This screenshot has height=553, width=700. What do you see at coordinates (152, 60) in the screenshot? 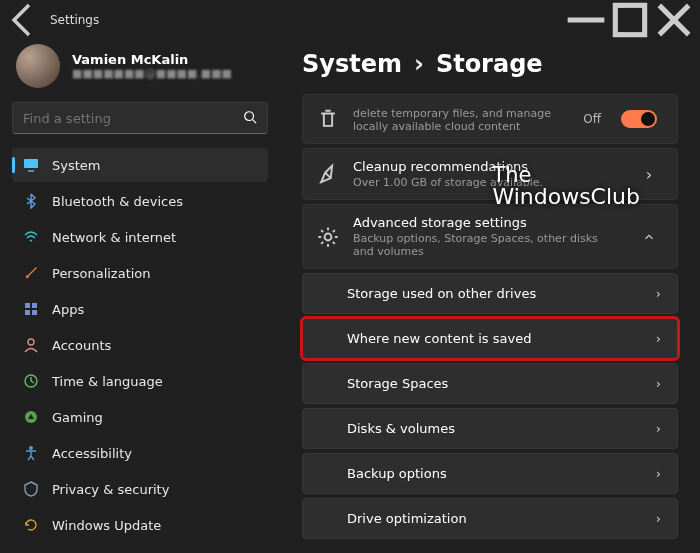
I see `user-name: Vamien McKalin` at bounding box center [152, 60].